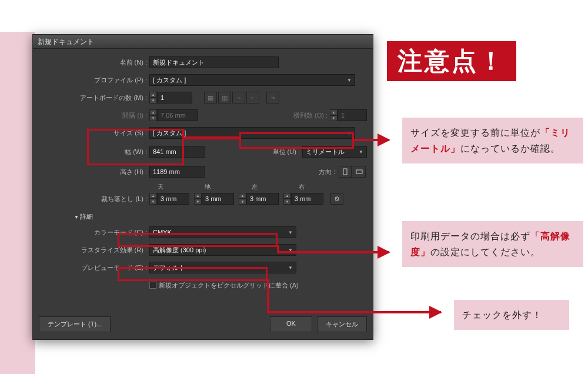 The width and height of the screenshot is (588, 374). Describe the element at coordinates (303, 199) in the screenshot. I see `bleed-right-stepper: ▲▼` at that location.